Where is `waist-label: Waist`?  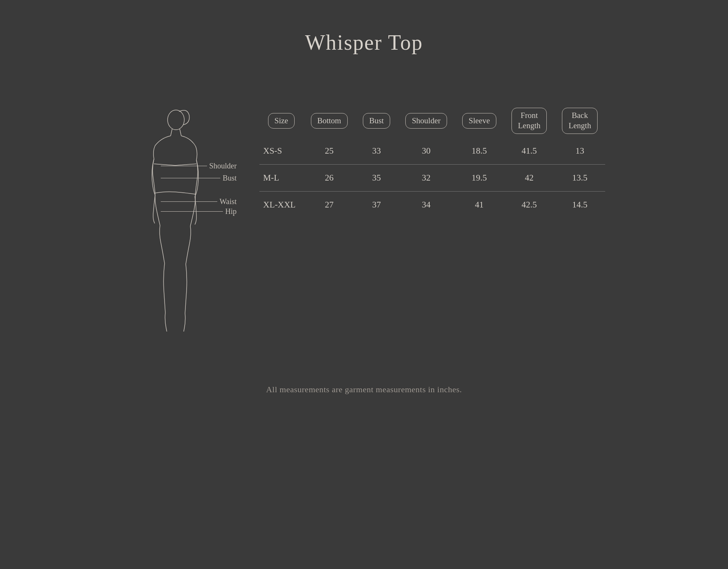 waist-label: Waist is located at coordinates (227, 202).